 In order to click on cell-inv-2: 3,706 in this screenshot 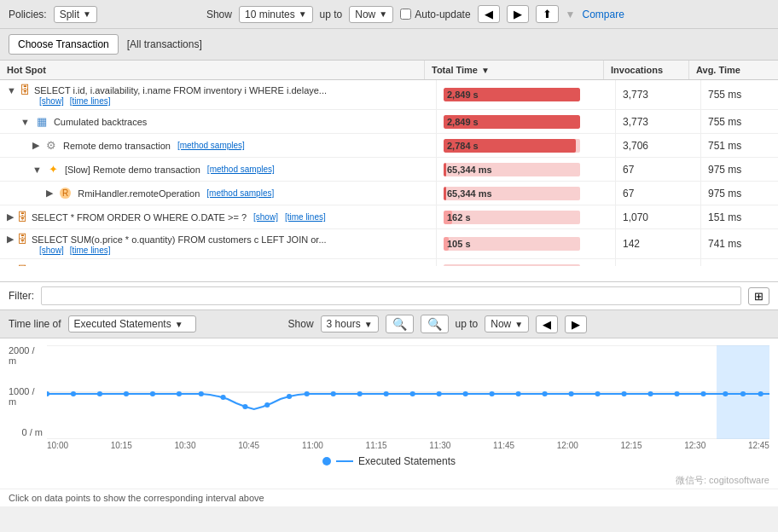, I will do `click(659, 145)`.